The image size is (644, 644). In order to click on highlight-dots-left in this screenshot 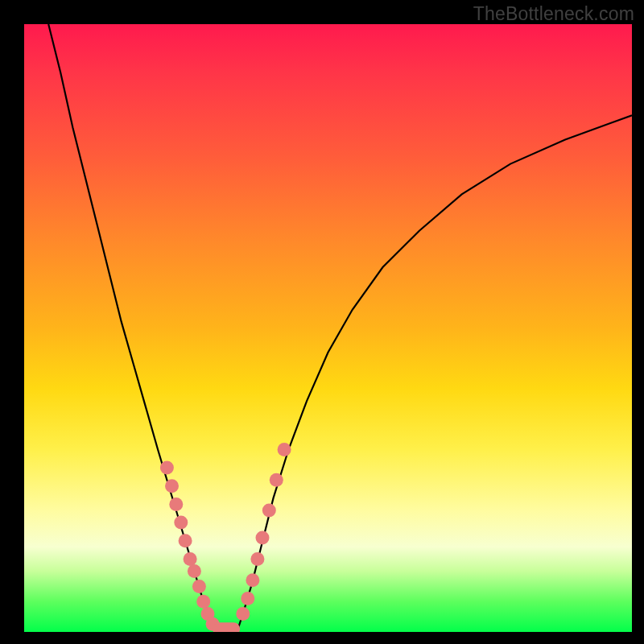, I will do `click(190, 546)`.